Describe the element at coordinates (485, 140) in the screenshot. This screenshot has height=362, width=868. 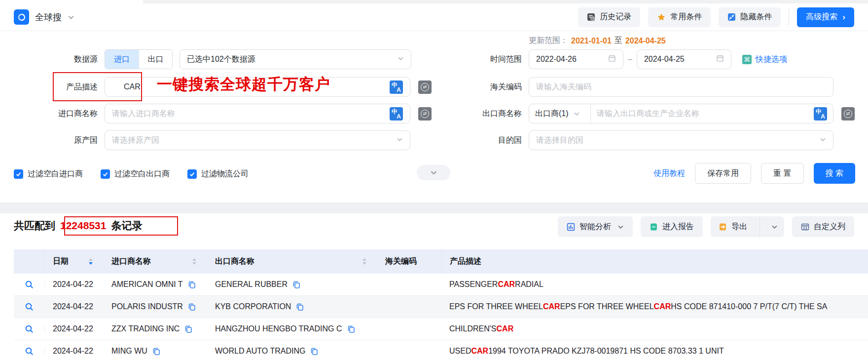
I see `destination-label: 目的国` at that location.